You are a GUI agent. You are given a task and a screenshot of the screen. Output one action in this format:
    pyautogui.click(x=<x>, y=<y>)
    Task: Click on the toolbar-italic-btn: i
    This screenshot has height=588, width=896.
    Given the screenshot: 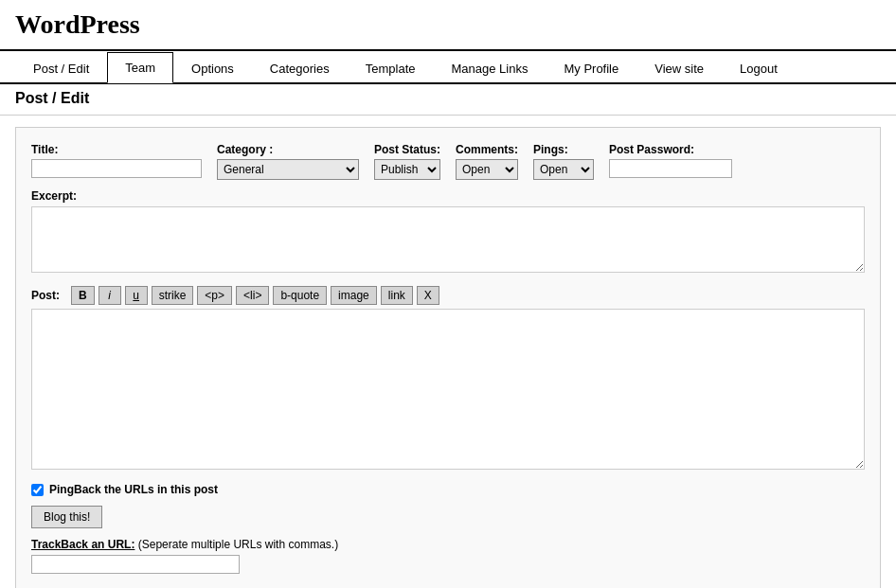 What is the action you would take?
    pyautogui.click(x=110, y=295)
    